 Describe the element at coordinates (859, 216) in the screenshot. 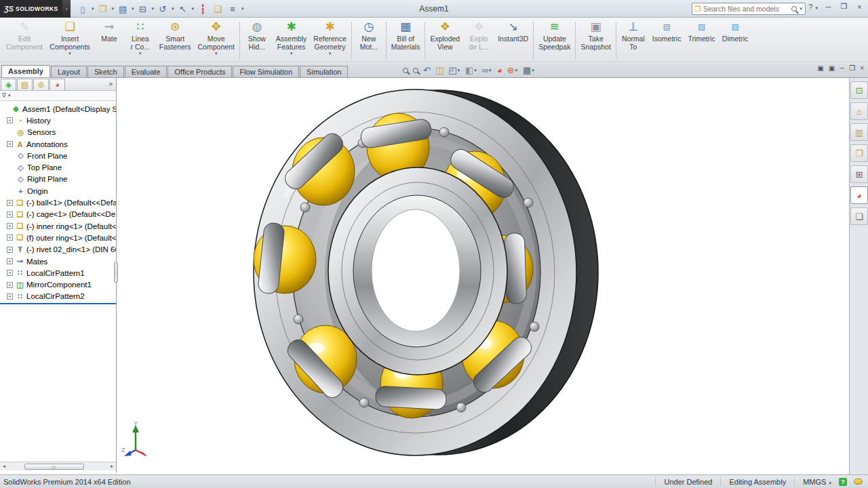

I see `custom-properties-button: ❏` at that location.